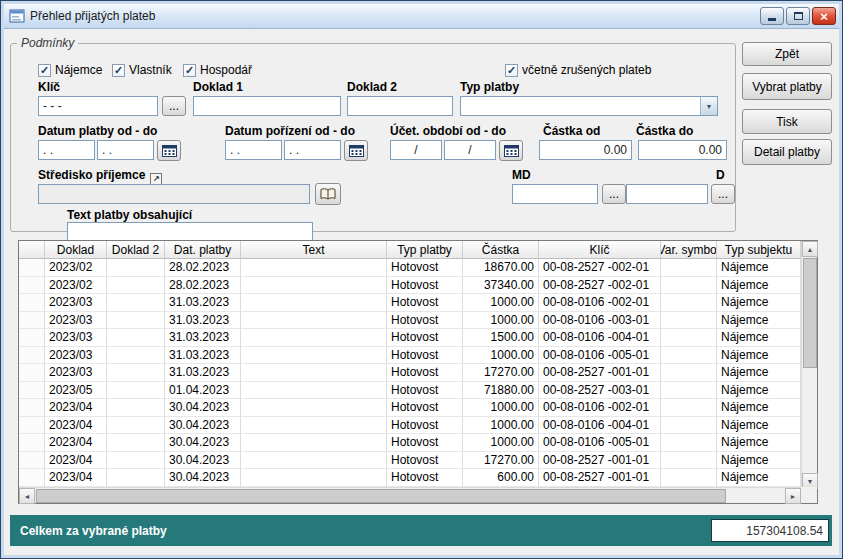  What do you see at coordinates (798, 16) in the screenshot?
I see `maximize-button` at bounding box center [798, 16].